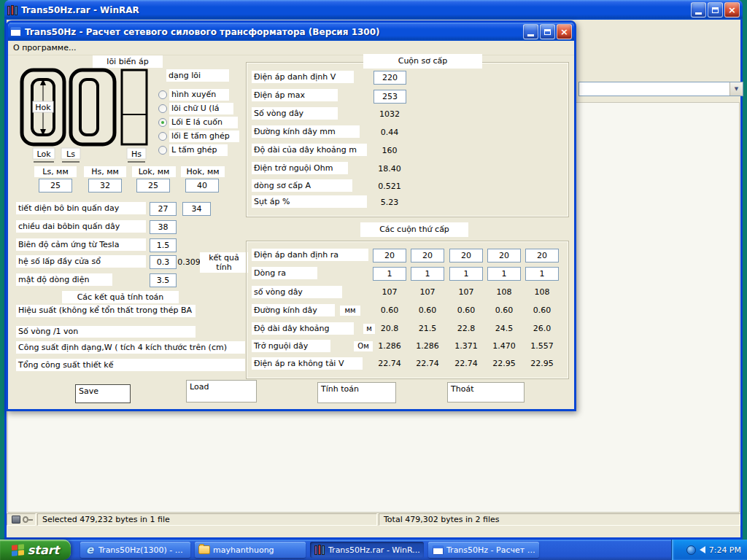 The width and height of the screenshot is (747, 560). I want to click on winrar-books-icon, so click(320, 550).